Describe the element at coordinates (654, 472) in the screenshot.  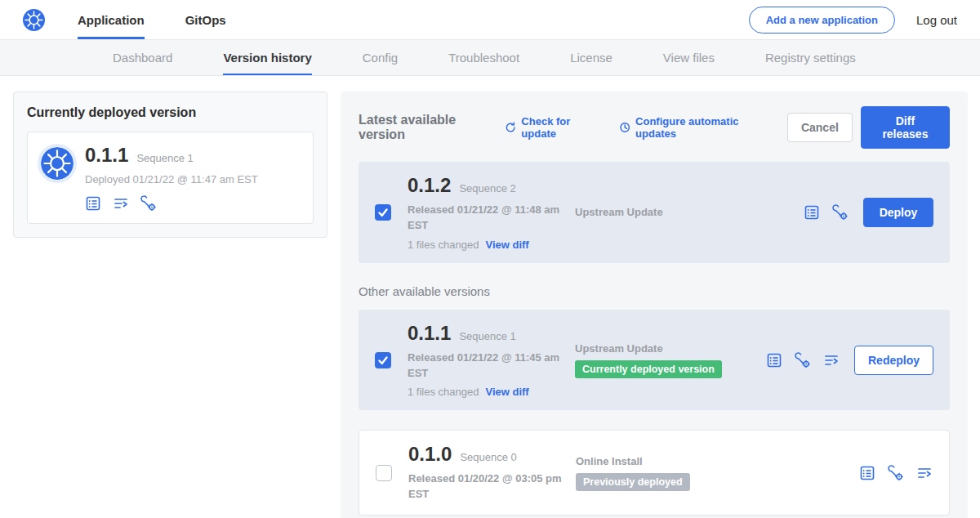
I see `version-row-0-1-0: 0.1.0 Sequence 0 Released 01/20/22 @ 03:…` at that location.